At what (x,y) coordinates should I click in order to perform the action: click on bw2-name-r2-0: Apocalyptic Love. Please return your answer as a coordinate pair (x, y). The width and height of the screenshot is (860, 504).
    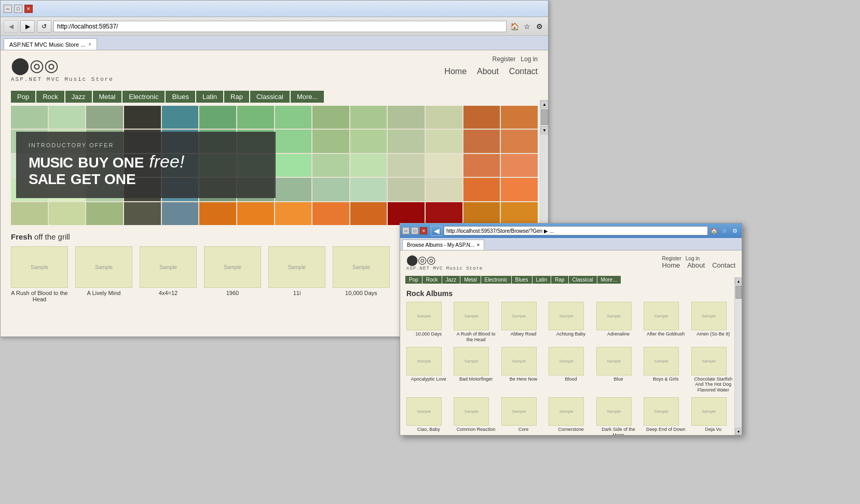
    Looking at the image, I should click on (429, 380).